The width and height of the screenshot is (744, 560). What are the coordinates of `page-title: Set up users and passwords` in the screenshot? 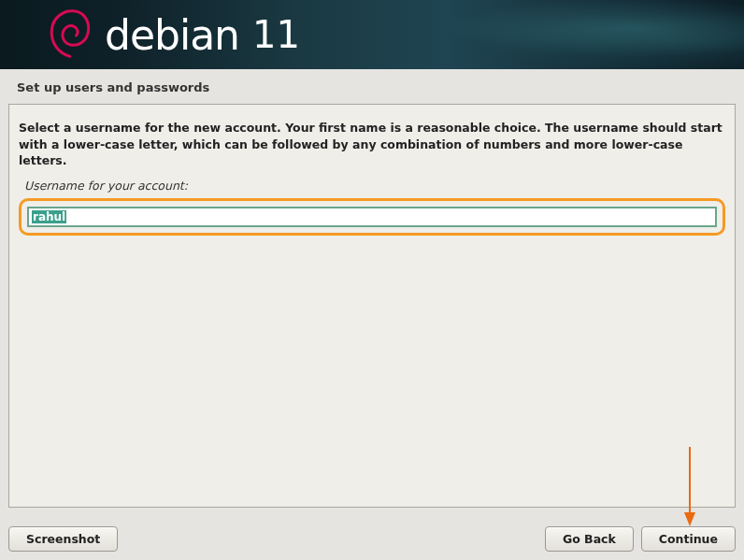 It's located at (372, 86).